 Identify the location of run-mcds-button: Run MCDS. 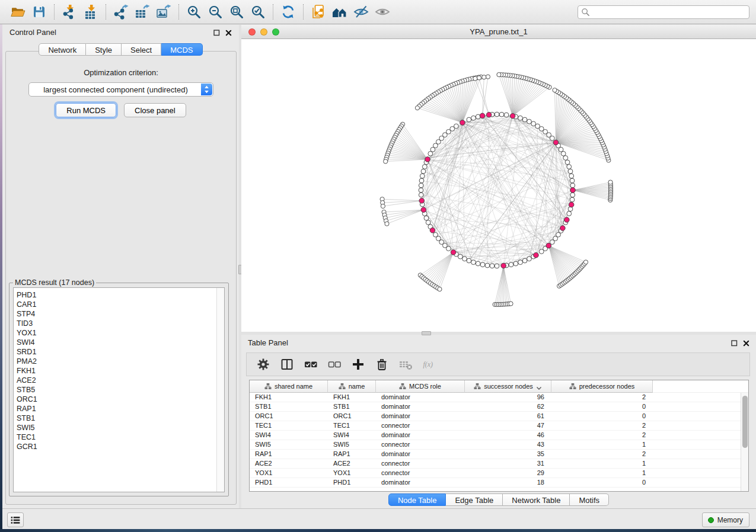
(86, 110).